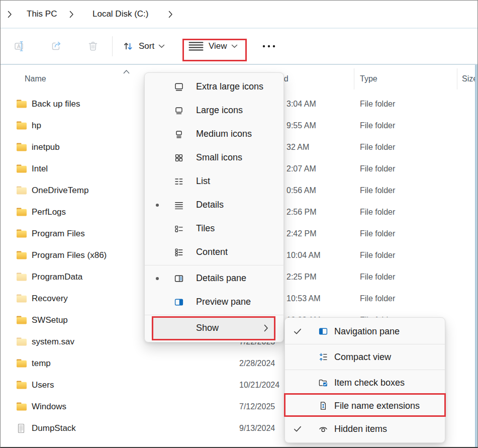 This screenshot has height=448, width=478. What do you see at coordinates (57, 46) in the screenshot?
I see `share-button` at bounding box center [57, 46].